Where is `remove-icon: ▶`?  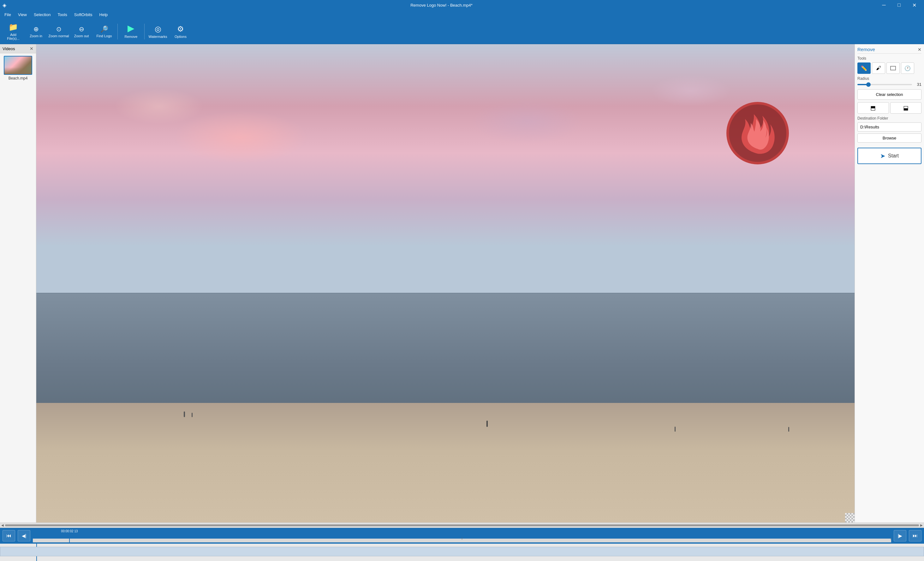 remove-icon: ▶ is located at coordinates (131, 28).